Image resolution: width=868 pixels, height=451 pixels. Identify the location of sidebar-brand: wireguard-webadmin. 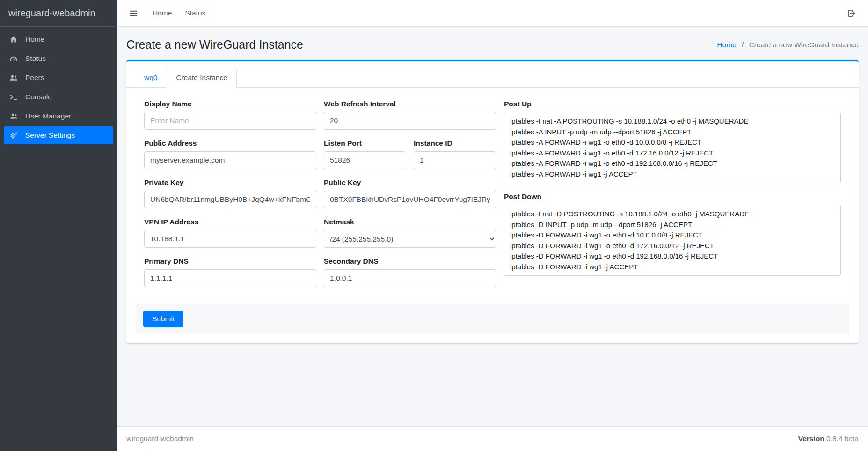
(58, 13).